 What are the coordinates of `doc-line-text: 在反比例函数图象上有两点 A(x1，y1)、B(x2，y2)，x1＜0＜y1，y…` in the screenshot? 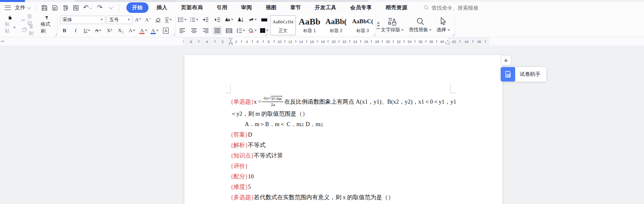 It's located at (370, 102).